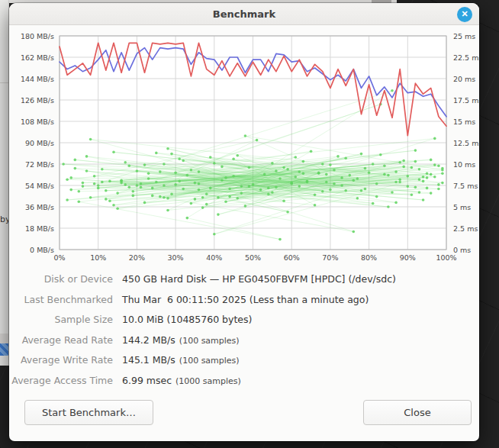  I want to click on svg-text: 162 MB/s, so click(37, 58).